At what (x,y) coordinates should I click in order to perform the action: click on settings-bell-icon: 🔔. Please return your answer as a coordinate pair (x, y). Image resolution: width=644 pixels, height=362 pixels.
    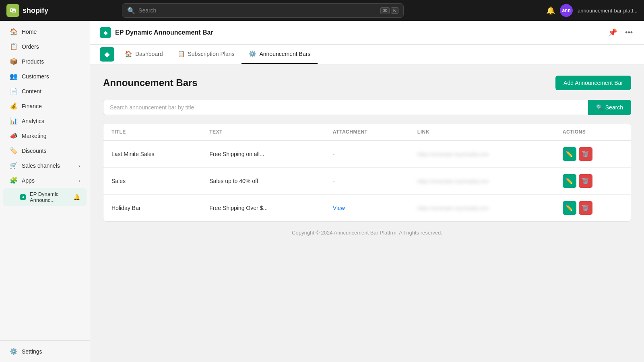
    Looking at the image, I should click on (76, 197).